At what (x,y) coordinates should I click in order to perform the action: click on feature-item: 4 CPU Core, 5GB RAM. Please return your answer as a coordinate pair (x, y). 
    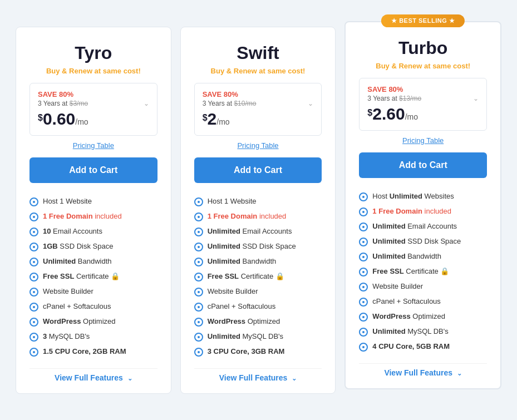
    Looking at the image, I should click on (423, 347).